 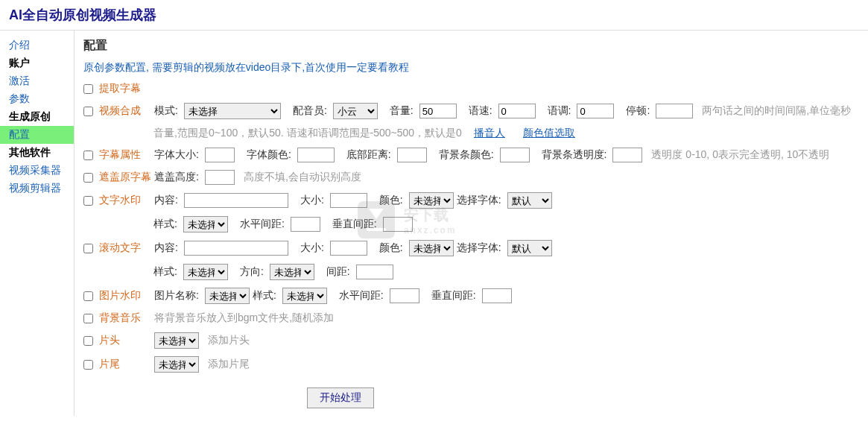 What do you see at coordinates (88, 249) in the screenshot?
I see `scroll-text-checkbox` at bounding box center [88, 249].